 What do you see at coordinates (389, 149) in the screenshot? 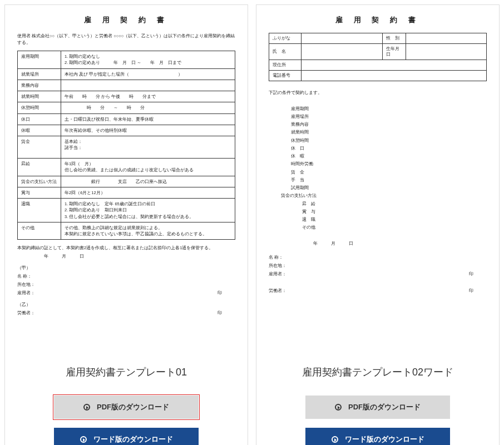
I see `term-item: 休 日` at bounding box center [389, 149].